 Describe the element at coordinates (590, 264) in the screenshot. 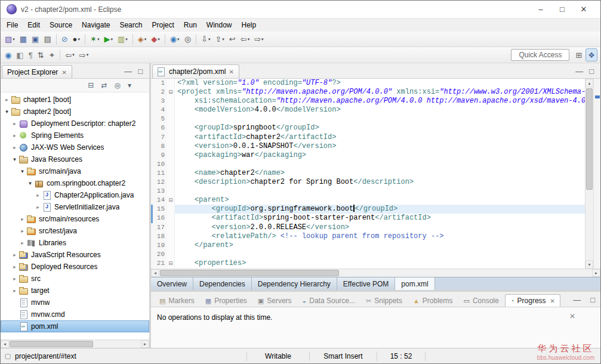

I see `scroll-down-icon` at that location.